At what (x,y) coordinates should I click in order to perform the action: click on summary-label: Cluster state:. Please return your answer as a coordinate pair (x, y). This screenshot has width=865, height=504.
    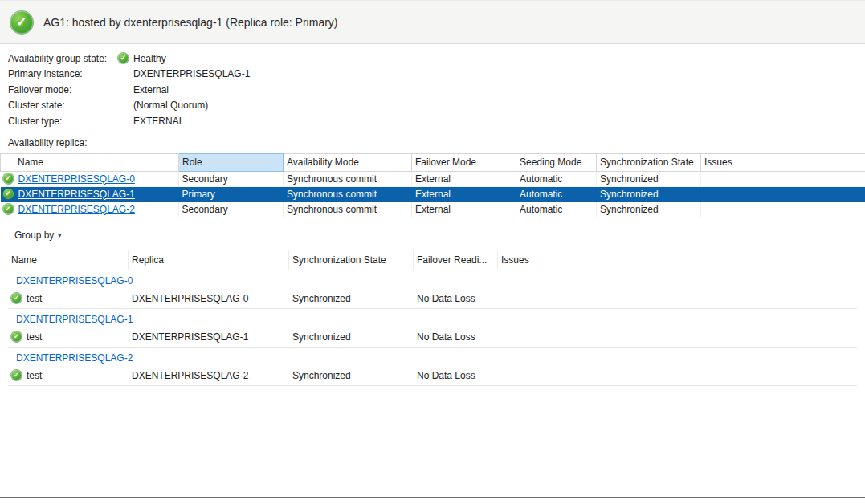
    Looking at the image, I should click on (63, 105).